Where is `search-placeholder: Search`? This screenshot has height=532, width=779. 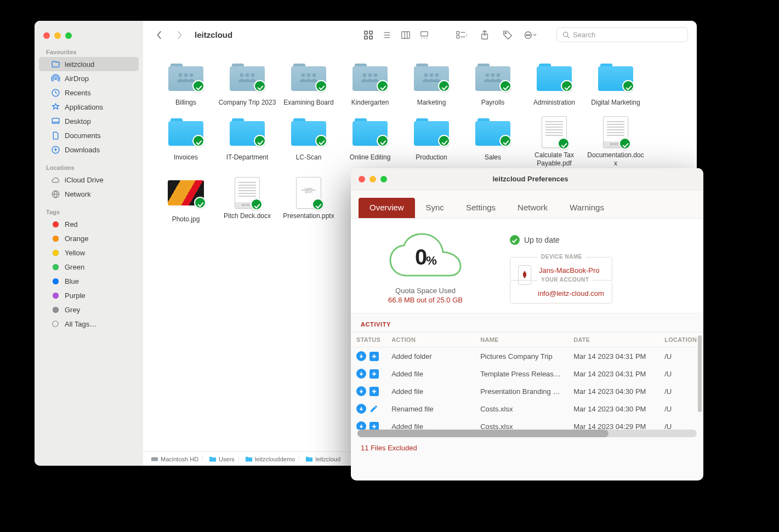 search-placeholder: Search is located at coordinates (584, 35).